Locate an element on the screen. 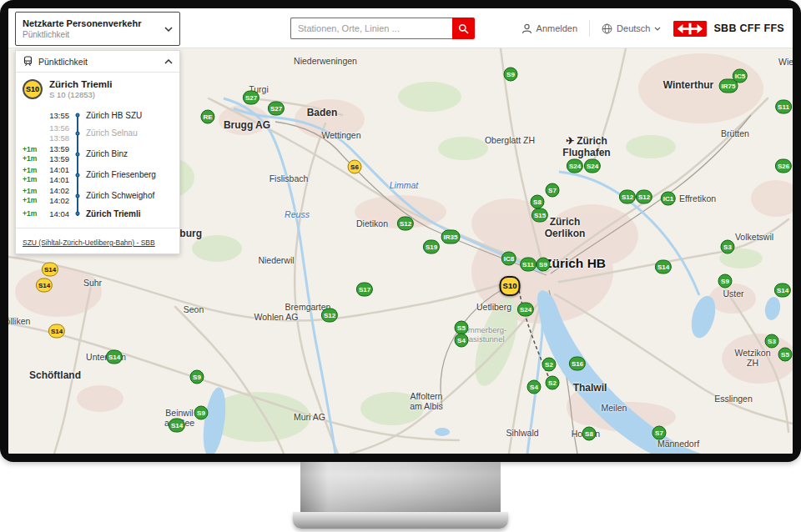 The width and height of the screenshot is (801, 532). stop-row: +1m14:04Zürich Triemli is located at coordinates (98, 213).